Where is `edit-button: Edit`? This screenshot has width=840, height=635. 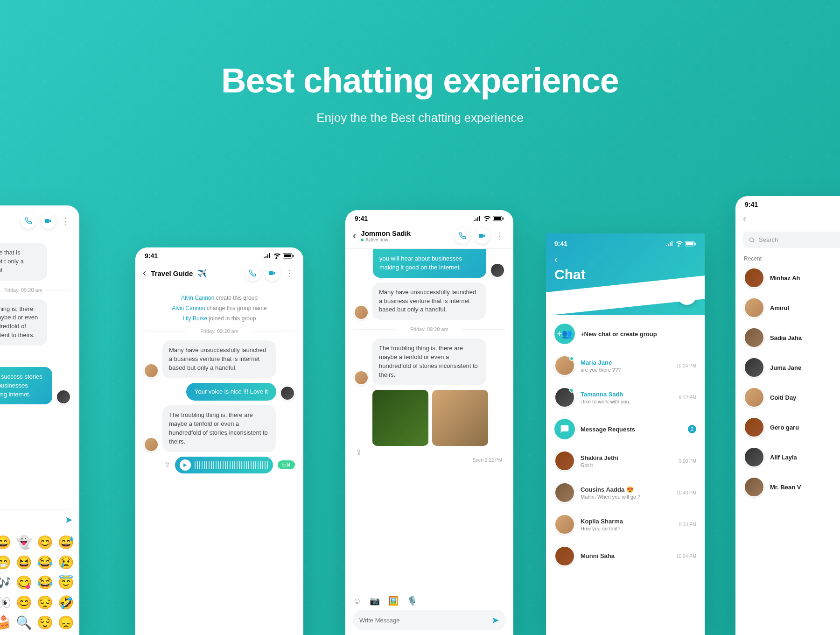
edit-button: Edit is located at coordinates (287, 465).